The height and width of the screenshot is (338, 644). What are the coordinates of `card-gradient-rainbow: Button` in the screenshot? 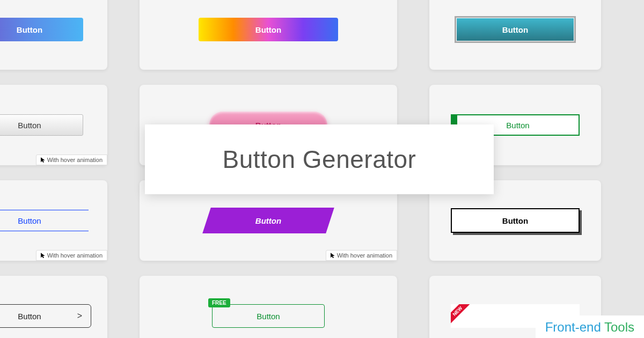 It's located at (268, 35).